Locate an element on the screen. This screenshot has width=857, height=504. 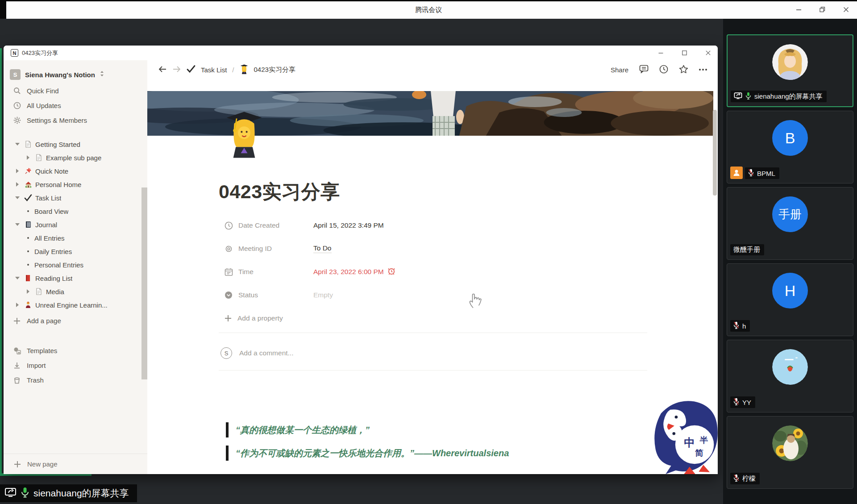
sidebar-item-trash: Trash is located at coordinates (75, 380).